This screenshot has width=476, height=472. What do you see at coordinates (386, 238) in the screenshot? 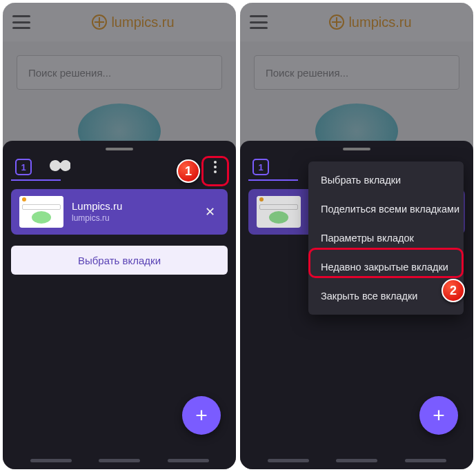
I see `menu-item-tab-settings: Параметры вкладок` at bounding box center [386, 238].